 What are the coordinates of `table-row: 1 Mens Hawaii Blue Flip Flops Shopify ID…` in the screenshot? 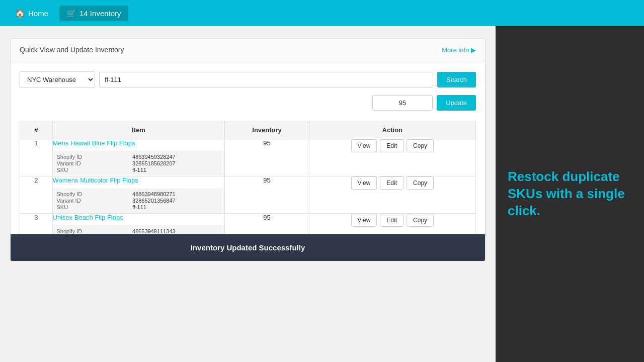 It's located at (248, 158).